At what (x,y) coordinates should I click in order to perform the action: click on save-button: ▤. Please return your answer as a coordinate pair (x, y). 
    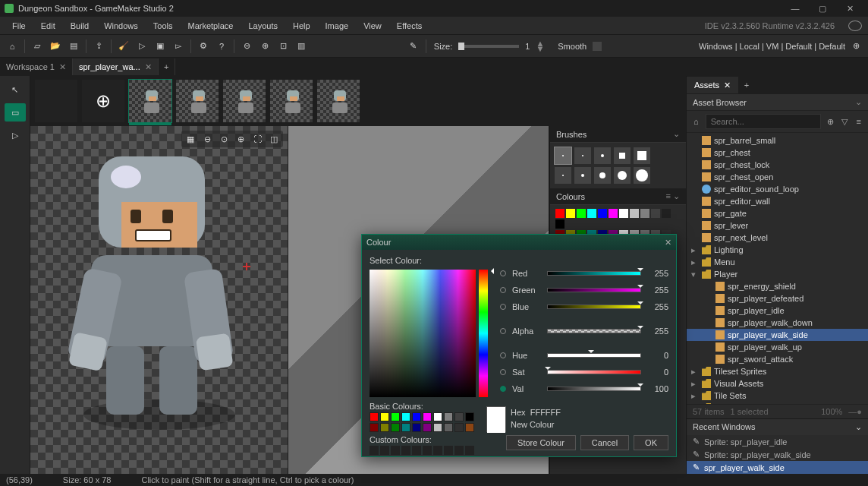
    Looking at the image, I should click on (74, 46).